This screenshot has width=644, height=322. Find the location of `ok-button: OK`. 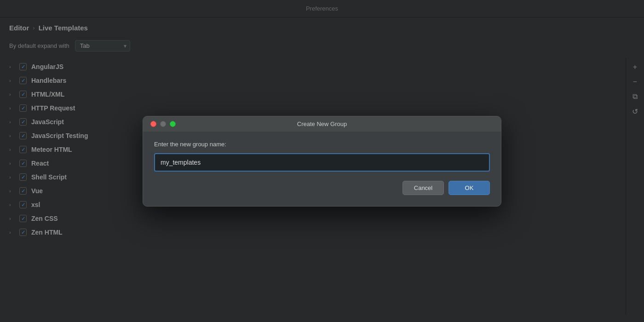

ok-button: OK is located at coordinates (469, 188).